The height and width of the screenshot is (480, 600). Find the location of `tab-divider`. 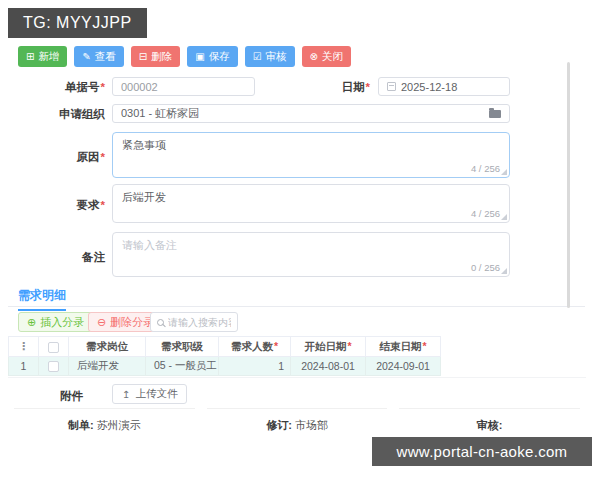

tab-divider is located at coordinates (296, 306).